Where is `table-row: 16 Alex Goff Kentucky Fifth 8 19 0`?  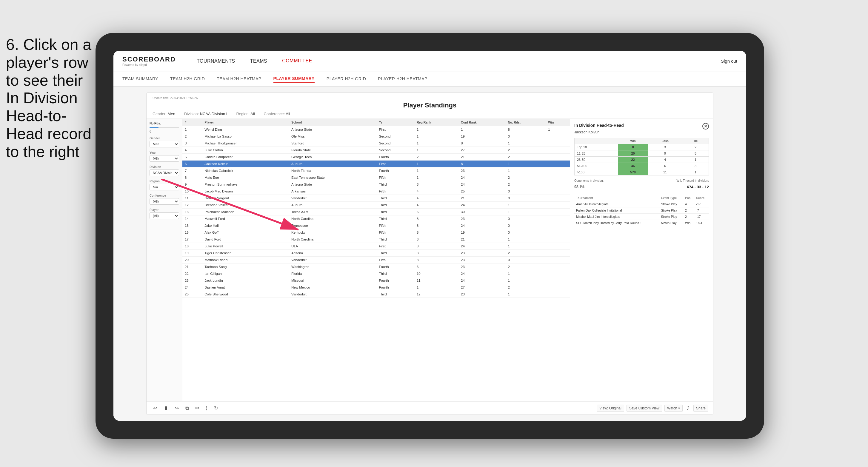
table-row: 16 Alex Goff Kentucky Fifth 8 19 0 is located at coordinates (376, 232).